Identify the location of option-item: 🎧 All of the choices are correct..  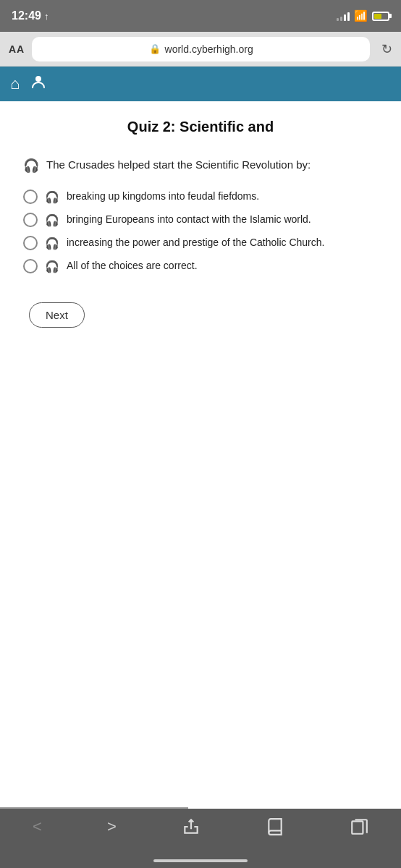
(203, 266).